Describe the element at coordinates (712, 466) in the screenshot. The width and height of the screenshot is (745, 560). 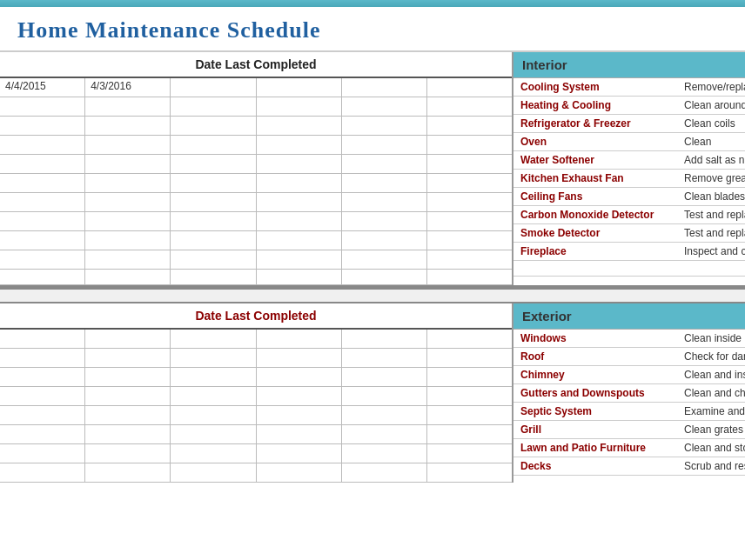
I see `item-decks-action: Scrub and reseal` at that location.